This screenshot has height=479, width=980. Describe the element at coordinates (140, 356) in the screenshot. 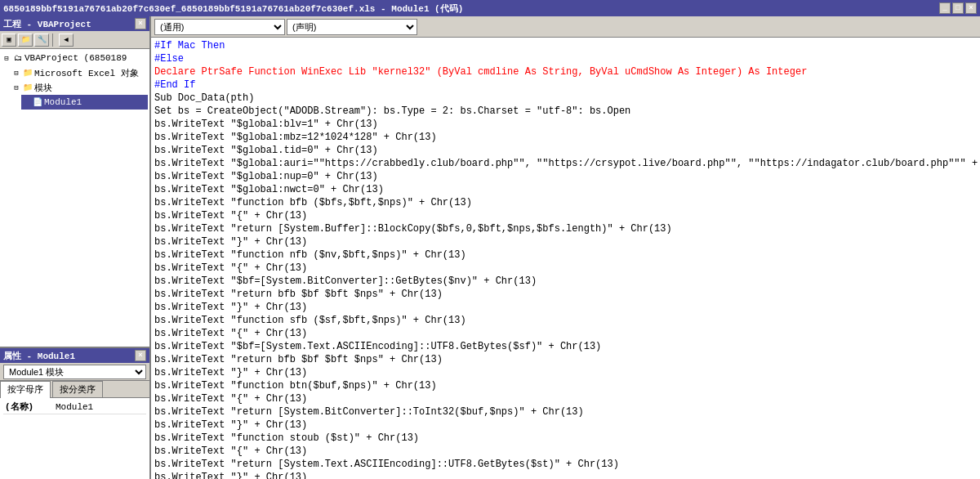

I see `props-panel-buttons: ×` at that location.